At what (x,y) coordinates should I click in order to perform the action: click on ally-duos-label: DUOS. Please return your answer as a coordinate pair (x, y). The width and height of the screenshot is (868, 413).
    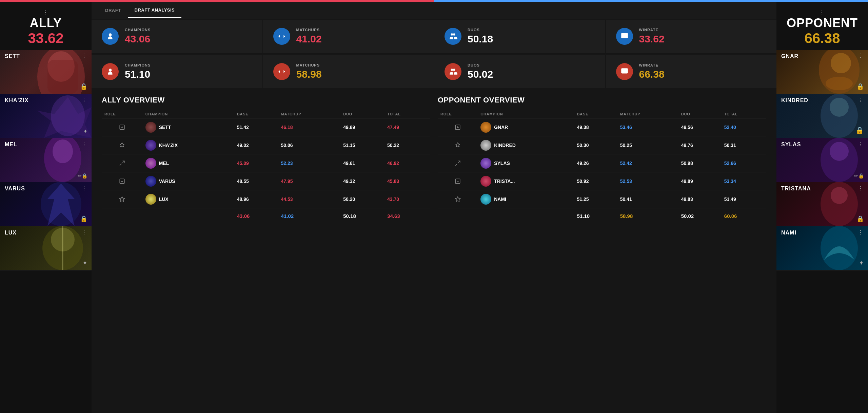
    Looking at the image, I should click on (480, 30).